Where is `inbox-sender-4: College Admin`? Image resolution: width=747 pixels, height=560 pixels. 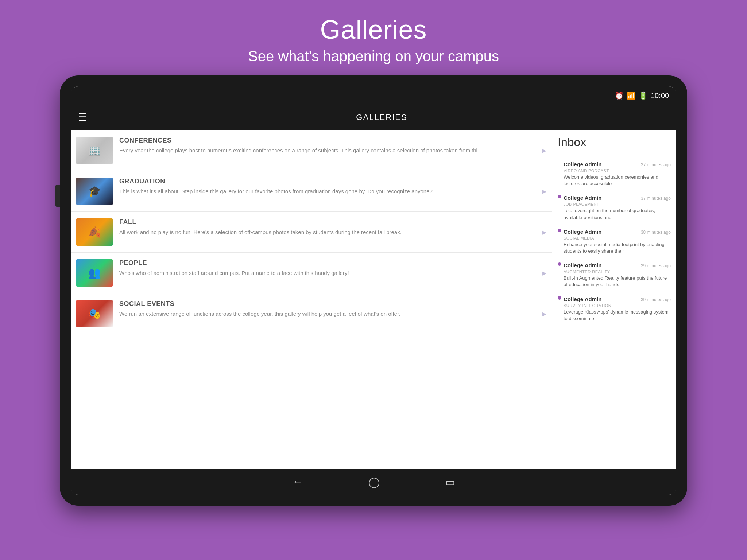
inbox-sender-4: College Admin is located at coordinates (582, 299).